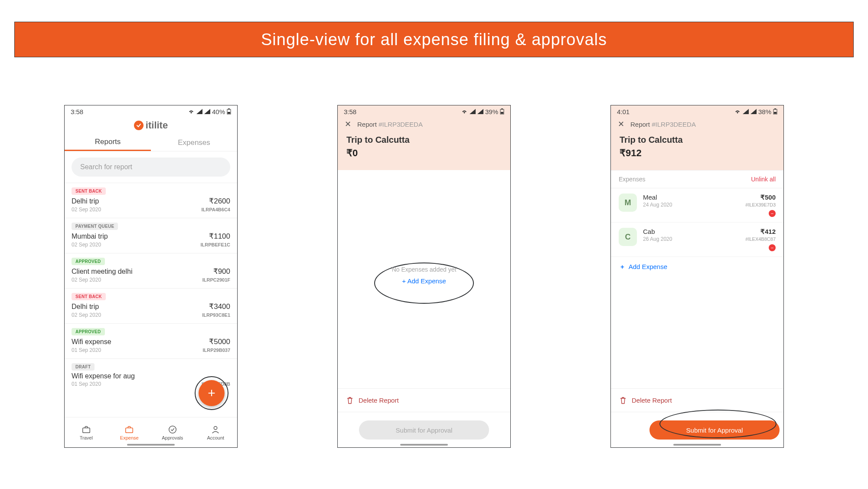 This screenshot has height=489, width=868. What do you see at coordinates (434, 39) in the screenshot?
I see `banner: Single-view for all expense filing & app…` at bounding box center [434, 39].